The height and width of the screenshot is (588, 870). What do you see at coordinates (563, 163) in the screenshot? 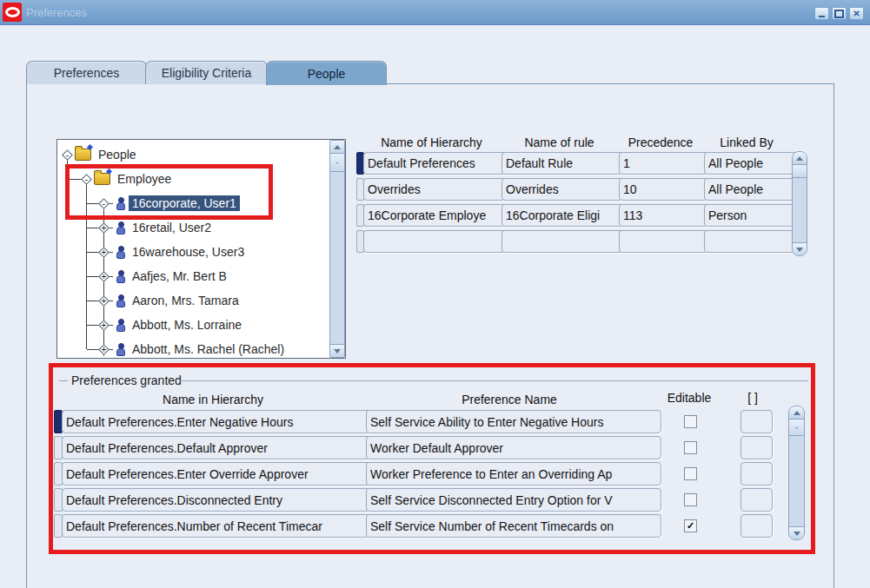
I see `rule-name-field: Default Rule` at bounding box center [563, 163].